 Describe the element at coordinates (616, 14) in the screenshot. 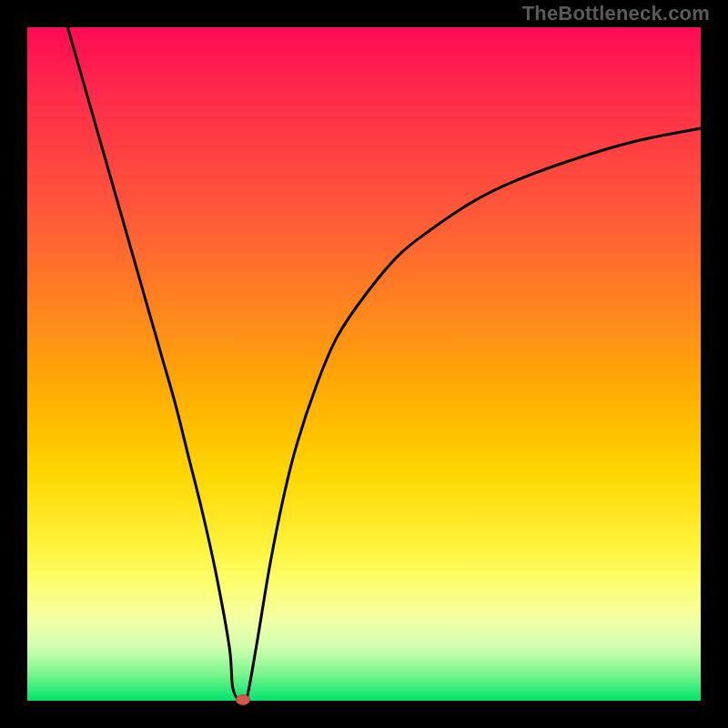

I see `watermark-text: TheBottleneck.com` at that location.